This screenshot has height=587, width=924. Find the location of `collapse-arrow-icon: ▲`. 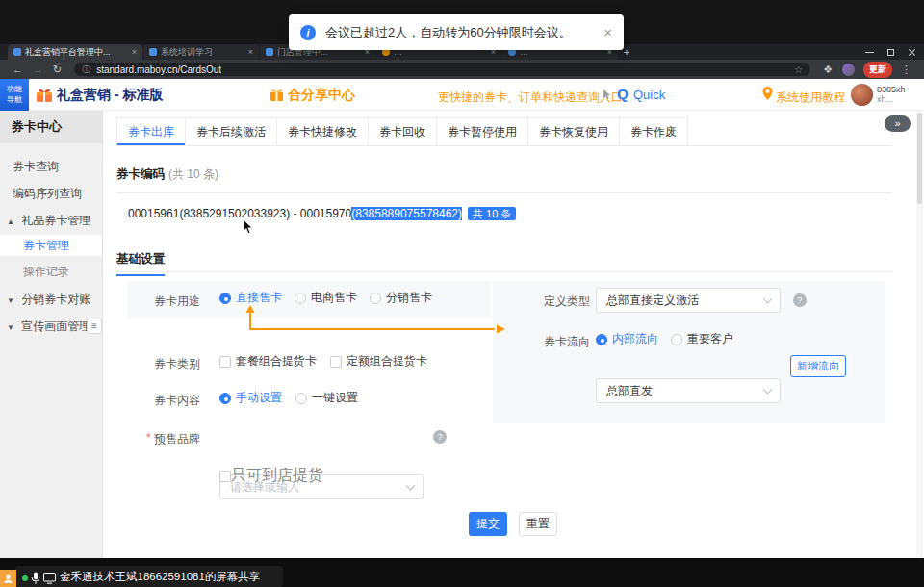

collapse-arrow-icon: ▲ is located at coordinates (11, 221).